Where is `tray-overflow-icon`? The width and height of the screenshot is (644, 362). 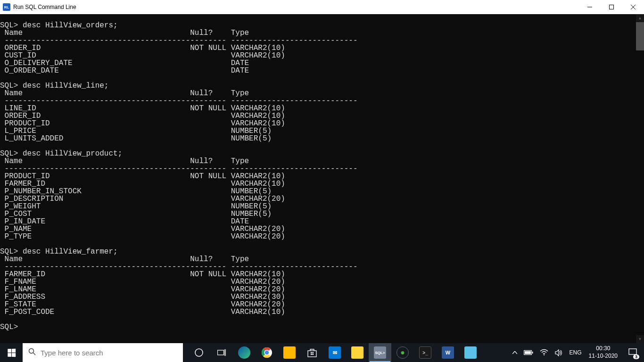
tray-overflow-icon is located at coordinates (515, 353).